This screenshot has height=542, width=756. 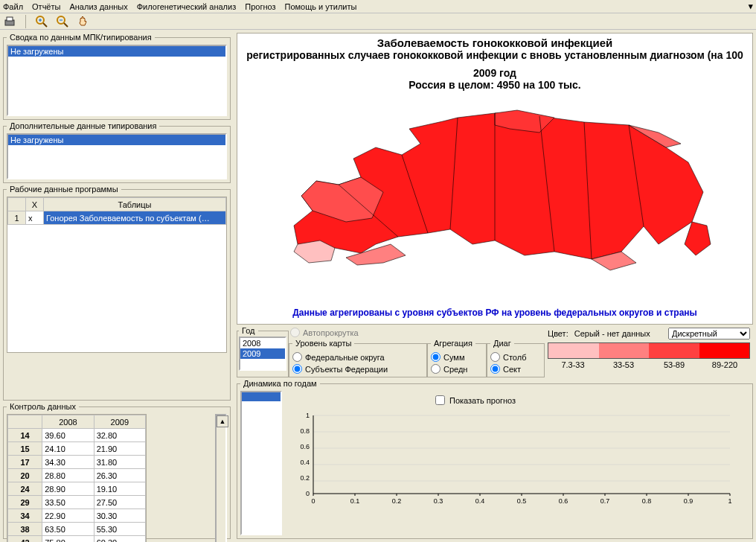 I want to click on program-data-legend: Рабочие данные программы, so click(x=64, y=189).